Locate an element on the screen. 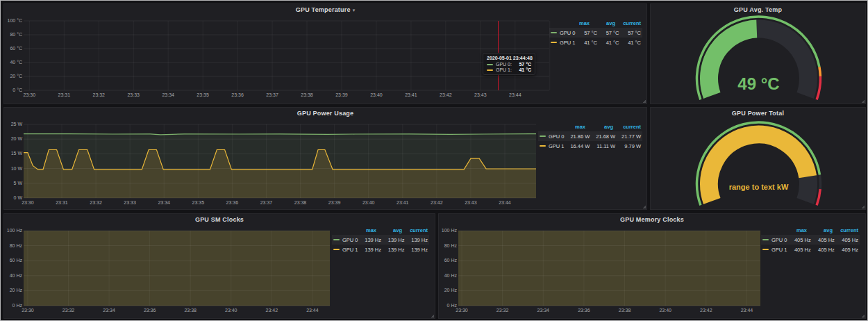 This screenshot has width=868, height=321. chevron-down-icon: ▾ is located at coordinates (354, 10).